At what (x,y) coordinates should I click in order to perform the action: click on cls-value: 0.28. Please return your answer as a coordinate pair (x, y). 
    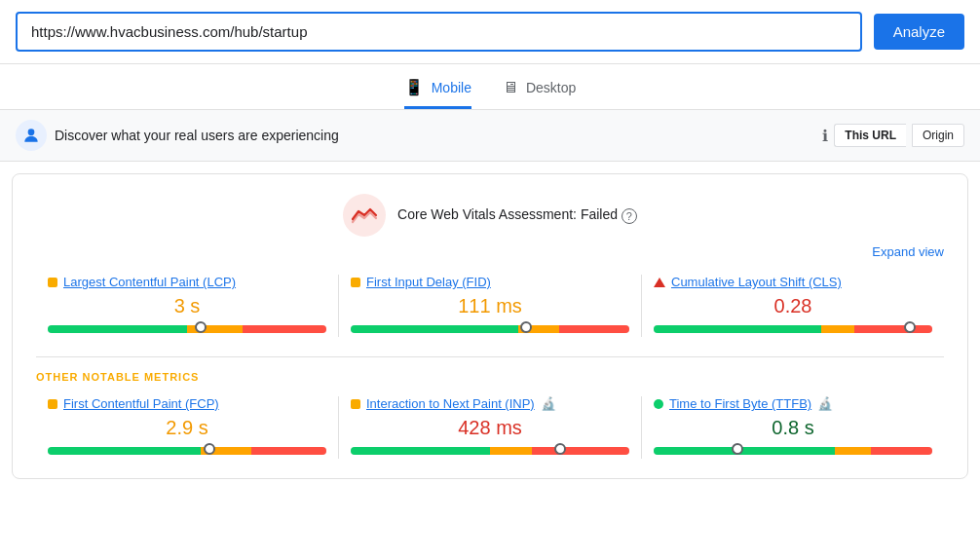
    Looking at the image, I should click on (793, 306).